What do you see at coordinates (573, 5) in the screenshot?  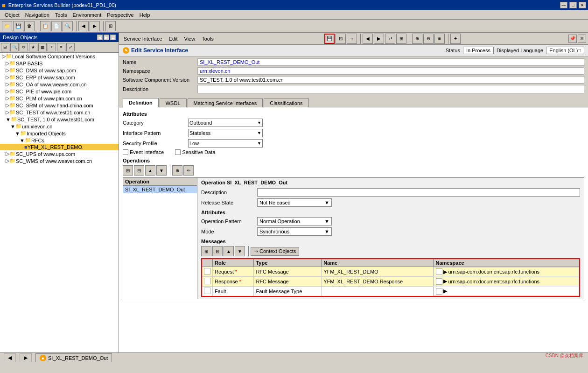 I see `maximize-btn: □` at bounding box center [573, 5].